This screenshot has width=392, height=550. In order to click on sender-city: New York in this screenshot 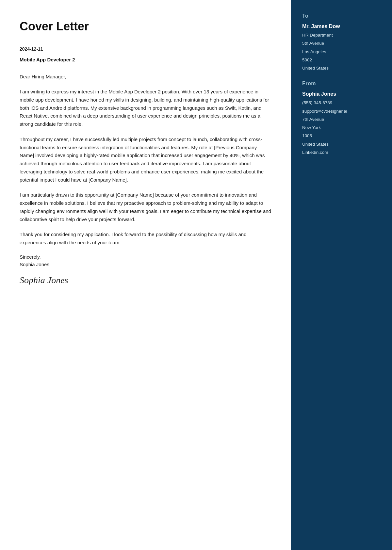, I will do `click(341, 128)`.